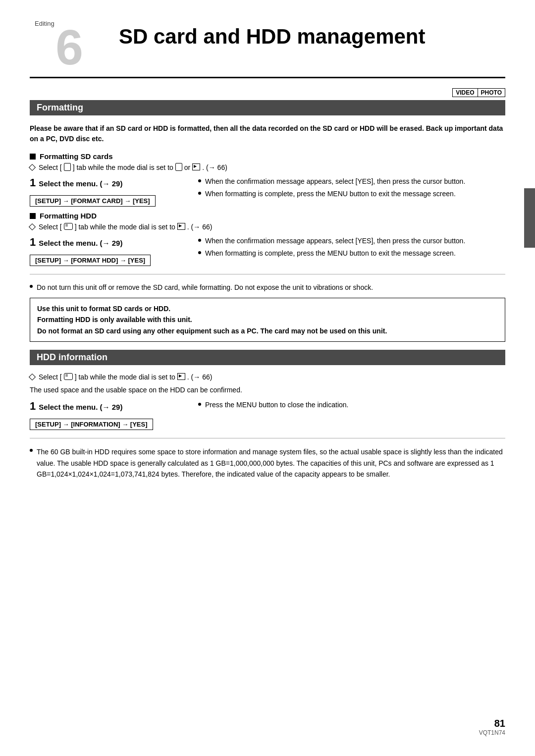 This screenshot has width=535, height=756. Describe the element at coordinates (268, 390) in the screenshot. I see `hdd-info-description: The used space and the usable space on t…` at that location.